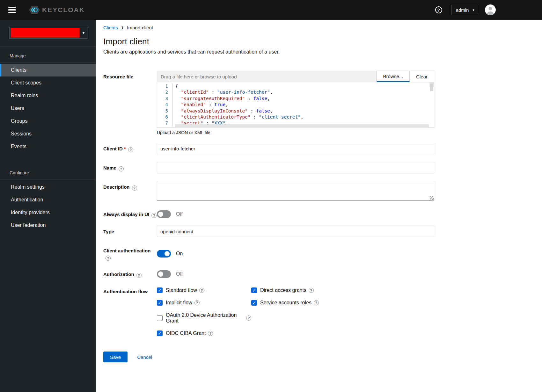 This screenshot has width=542, height=392. What do you see at coordinates (34, 10) in the screenshot?
I see `keycloak-logo-icon` at bounding box center [34, 10].